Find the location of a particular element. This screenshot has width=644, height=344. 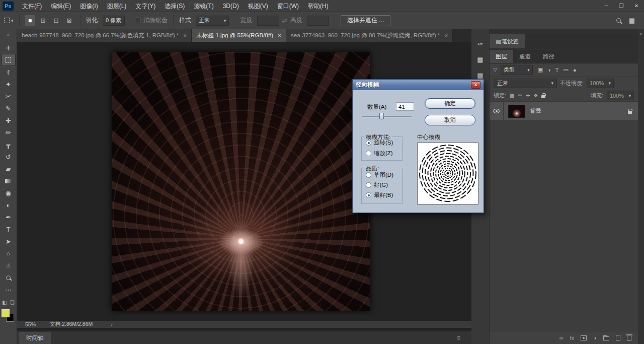

antialias-checkbox is located at coordinates (138, 20).